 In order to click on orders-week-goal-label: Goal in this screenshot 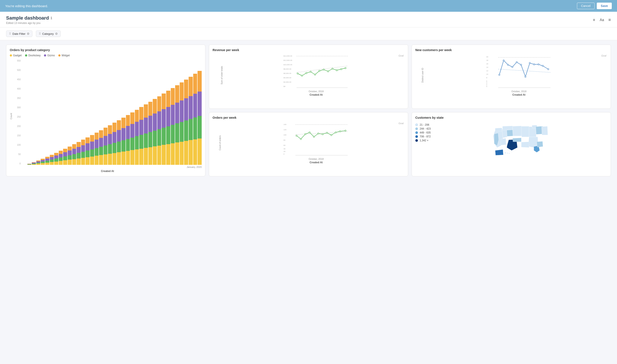, I will do `click(401, 123)`.